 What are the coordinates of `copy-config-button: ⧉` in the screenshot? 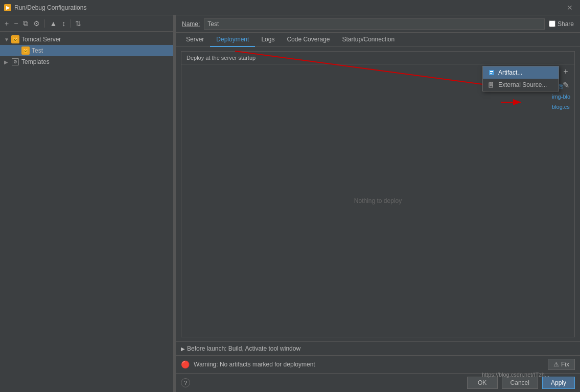 It's located at (26, 24).